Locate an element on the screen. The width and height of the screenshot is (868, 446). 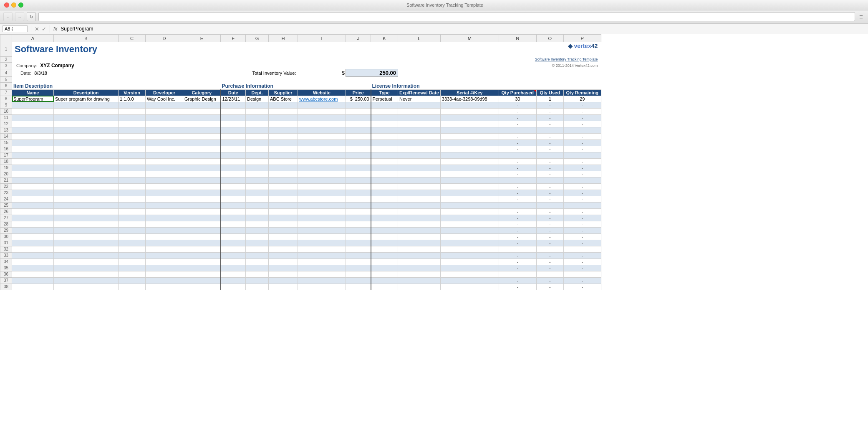
col-O: O is located at coordinates (550, 38).